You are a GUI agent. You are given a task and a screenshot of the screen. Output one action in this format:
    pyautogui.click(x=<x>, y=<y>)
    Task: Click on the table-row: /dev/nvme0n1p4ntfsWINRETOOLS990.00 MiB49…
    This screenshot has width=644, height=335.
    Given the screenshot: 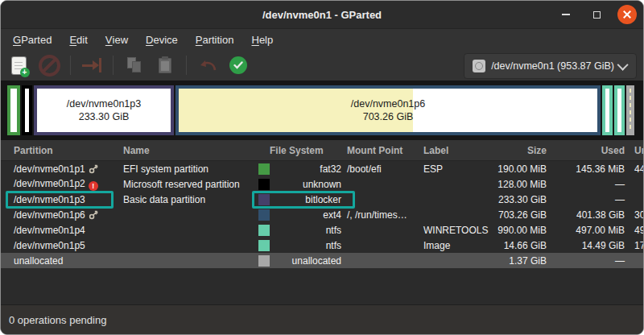 What is the action you would take?
    pyautogui.click(x=322, y=230)
    